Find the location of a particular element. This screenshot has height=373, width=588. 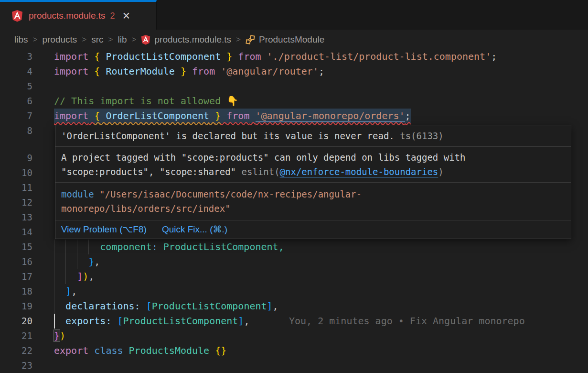

code-text: export class ProductsModule {} is located at coordinates (140, 351).